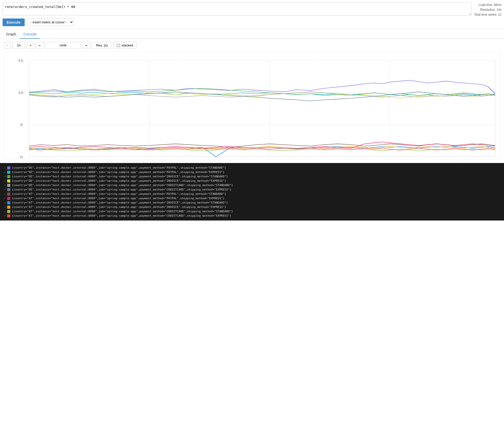 Image resolution: width=504 pixels, height=440 pixels. I want to click on query-input: rate(orders_created_total[5m]) * 60, so click(237, 9).